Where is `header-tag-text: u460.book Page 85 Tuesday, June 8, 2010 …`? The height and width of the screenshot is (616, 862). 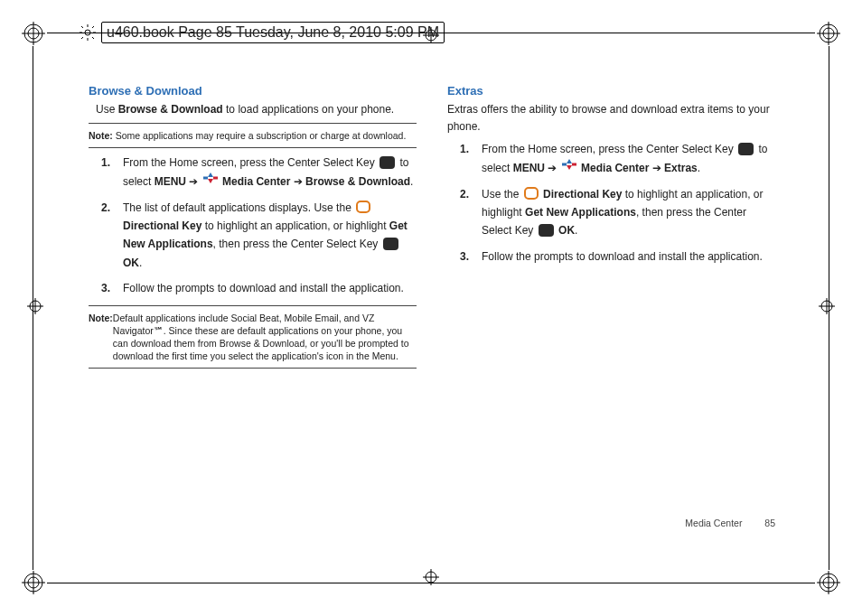 header-tag-text: u460.book Page 85 Tuesday, June 8, 2010 … is located at coordinates (273, 33).